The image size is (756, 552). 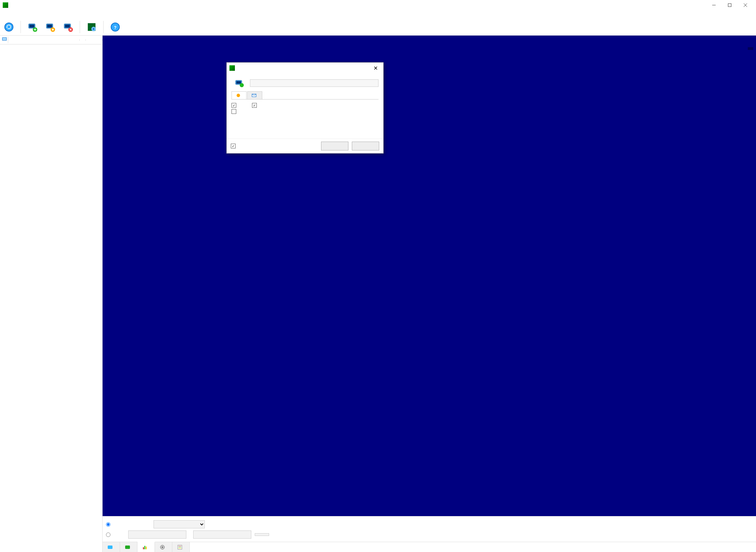 I want to click on modify-connection-dialog: ✕ ✓ ✓, so click(x=305, y=108).